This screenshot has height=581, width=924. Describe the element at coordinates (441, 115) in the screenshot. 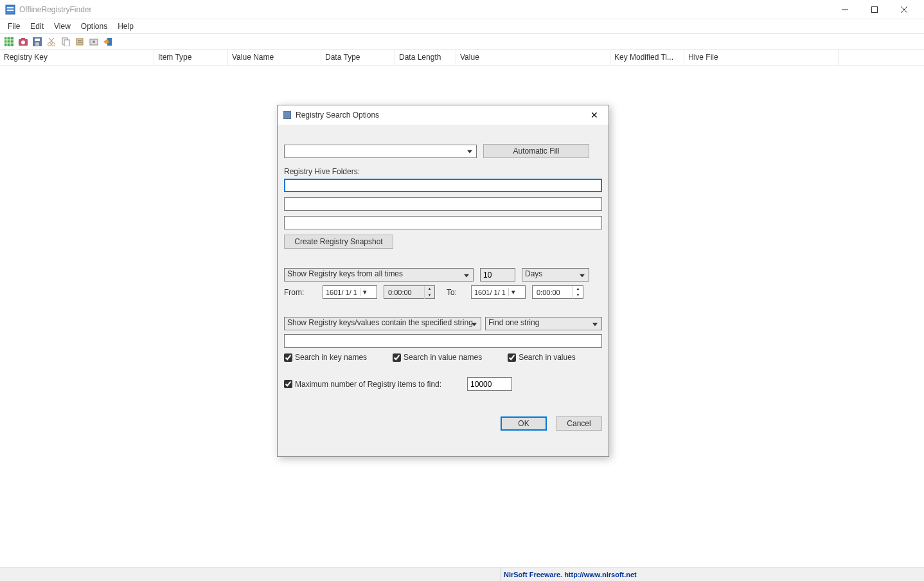

I see `dialog-title: Registry Search Options` at that location.